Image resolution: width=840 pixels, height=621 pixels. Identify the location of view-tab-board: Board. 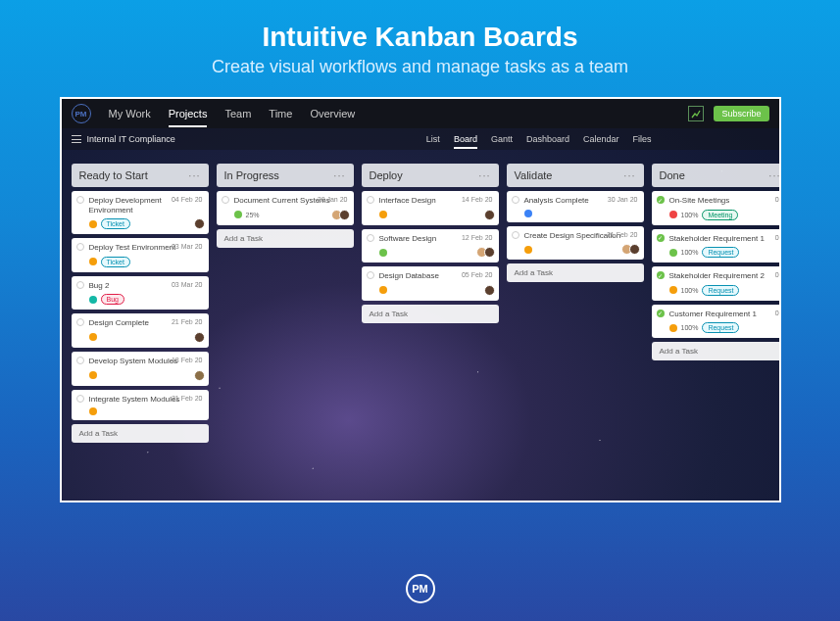
(466, 141).